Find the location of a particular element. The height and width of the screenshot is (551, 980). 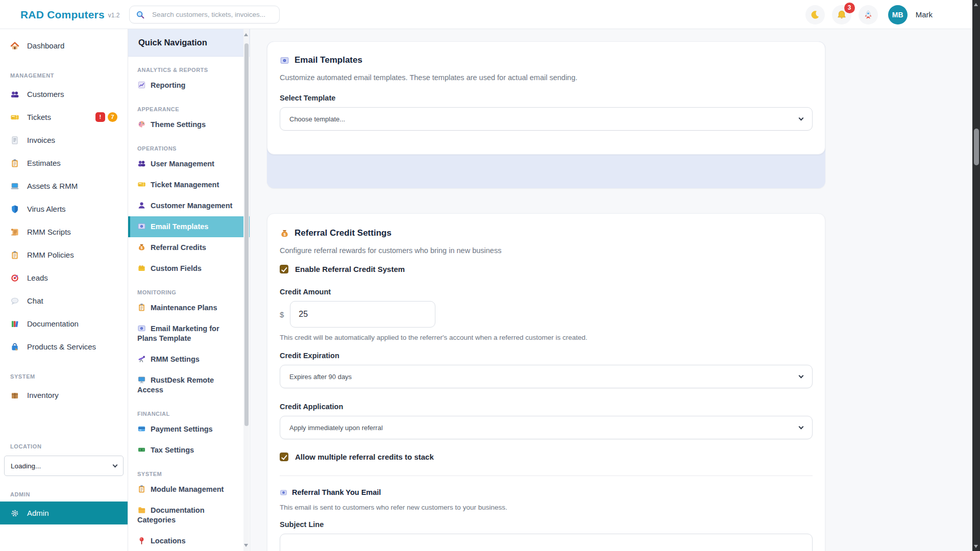

sidebar-item-documentation: Documentation is located at coordinates (64, 323).